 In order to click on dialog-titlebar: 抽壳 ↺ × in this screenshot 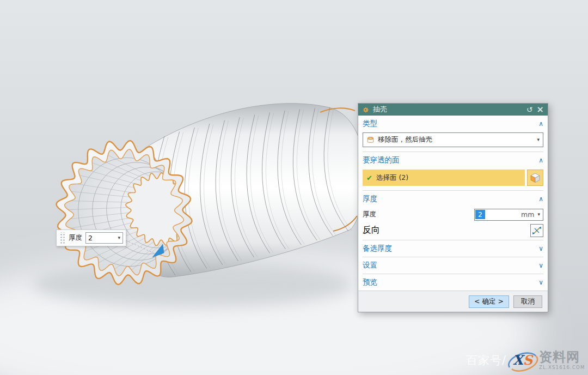, I will do `click(453, 110)`.